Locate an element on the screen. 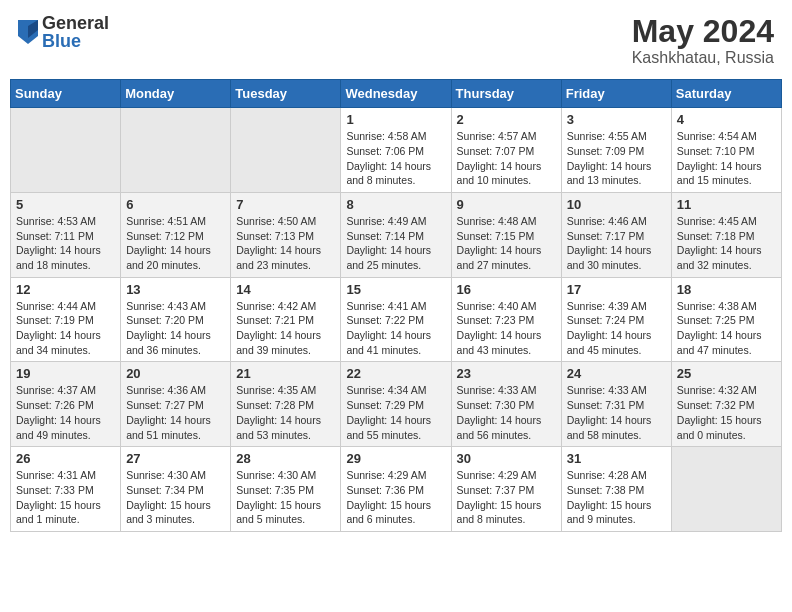 This screenshot has height=612, width=792. calendar-cell: 17Sunrise: 4:39 AMSunset: 7:24 PMDayligh… is located at coordinates (616, 320).